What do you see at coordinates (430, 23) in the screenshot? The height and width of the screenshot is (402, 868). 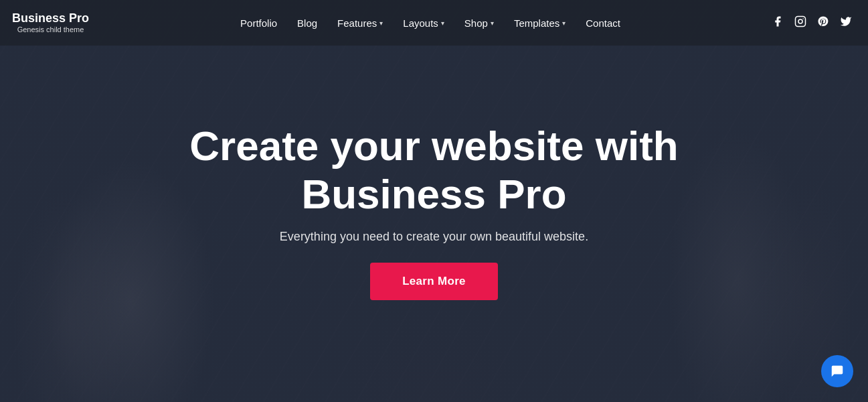 I see `nav-links: Portfolio Blog Features ▾ Layouts ▾ Shop…` at bounding box center [430, 23].